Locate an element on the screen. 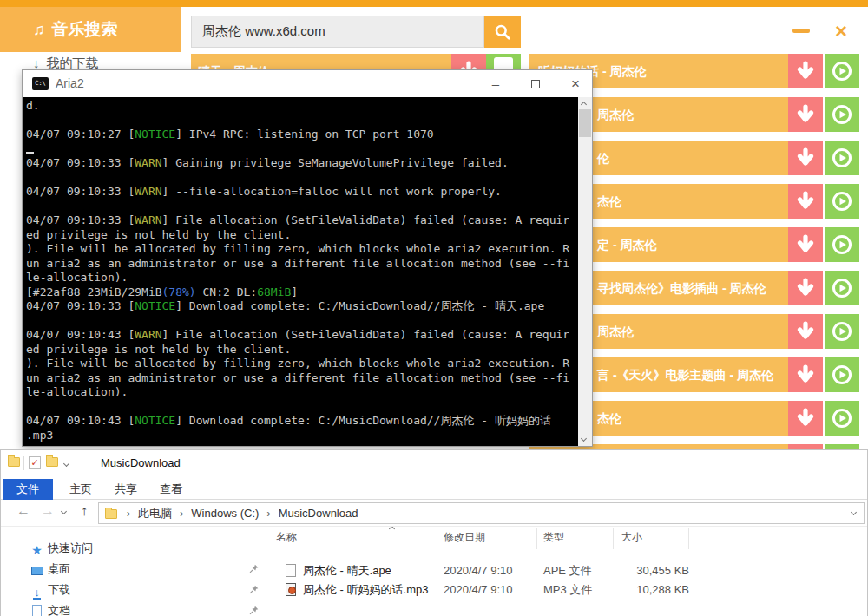 Image resolution: width=868 pixels, height=616 pixels. console-line: le-allocation). is located at coordinates (302, 278).